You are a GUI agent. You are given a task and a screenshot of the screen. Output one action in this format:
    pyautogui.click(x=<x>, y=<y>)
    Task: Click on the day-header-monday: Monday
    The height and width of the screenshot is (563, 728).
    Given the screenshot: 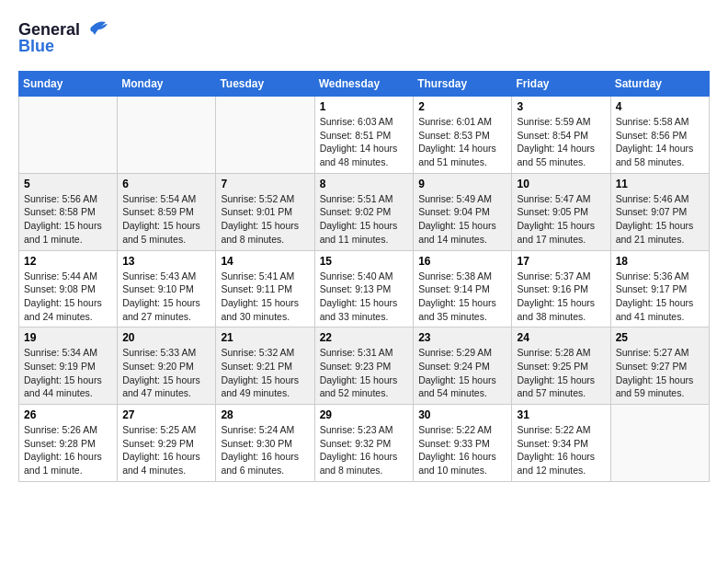 What is the action you would take?
    pyautogui.click(x=167, y=85)
    